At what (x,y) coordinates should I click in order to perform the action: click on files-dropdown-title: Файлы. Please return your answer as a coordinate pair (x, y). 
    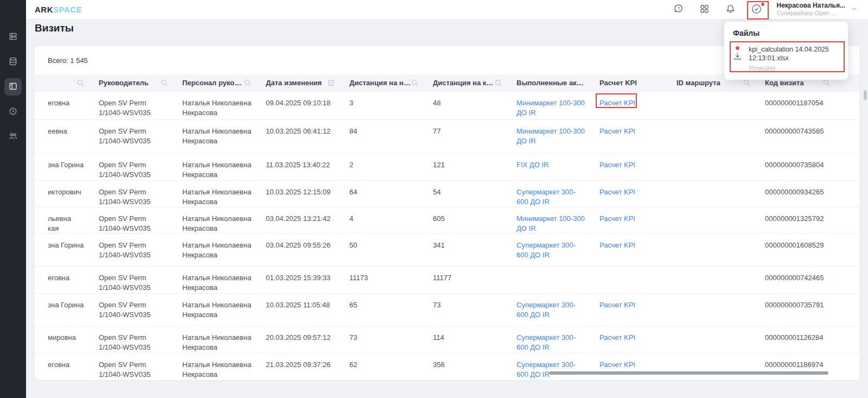
    Looking at the image, I should click on (786, 33).